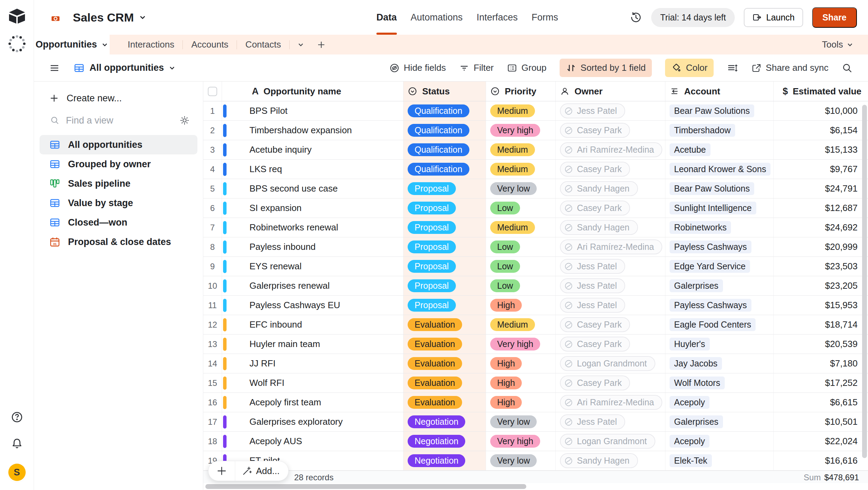 This screenshot has width=868, height=490. I want to click on account-chip: Acetube, so click(690, 150).